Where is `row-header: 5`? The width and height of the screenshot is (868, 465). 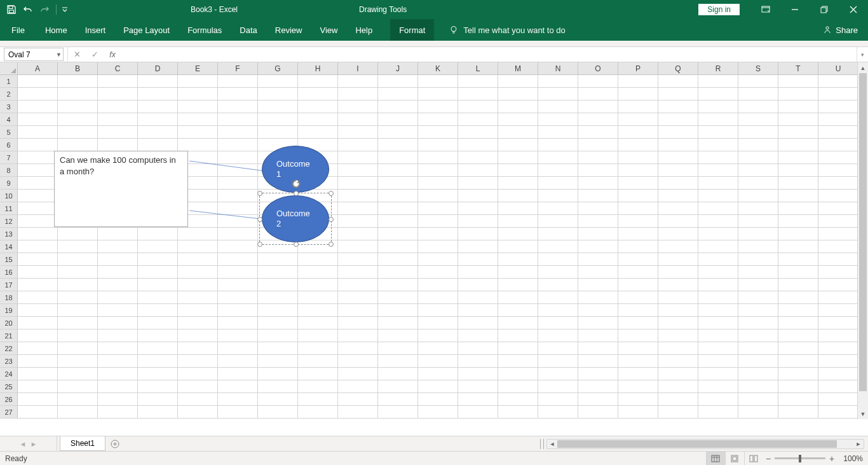 row-header: 5 is located at coordinates (9, 132).